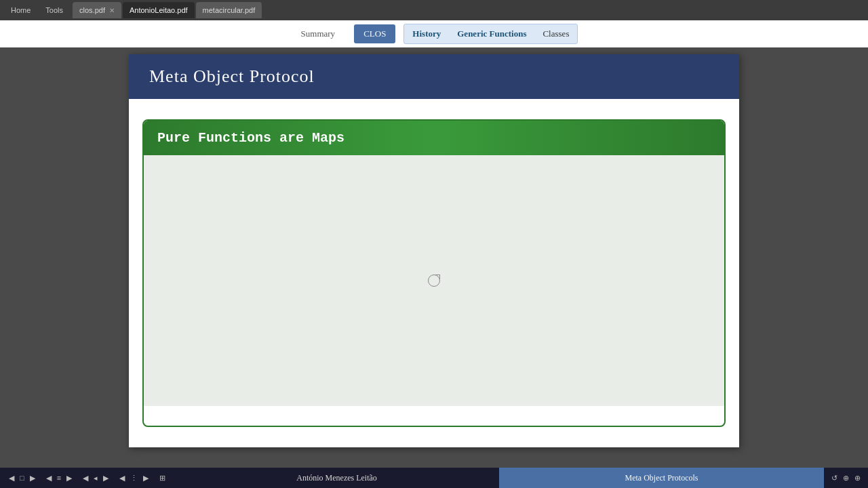 This screenshot has width=868, height=488. I want to click on ctrl-prev-slide: ◀, so click(49, 479).